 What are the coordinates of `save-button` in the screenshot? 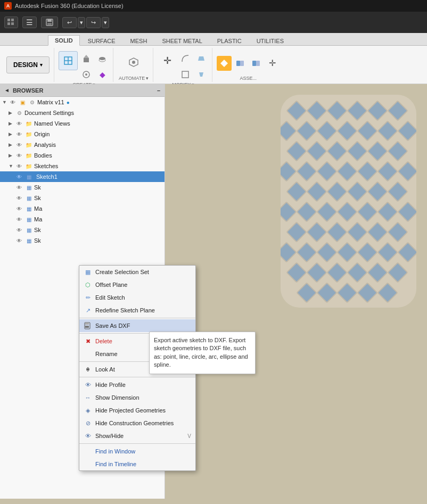 It's located at (50, 22).